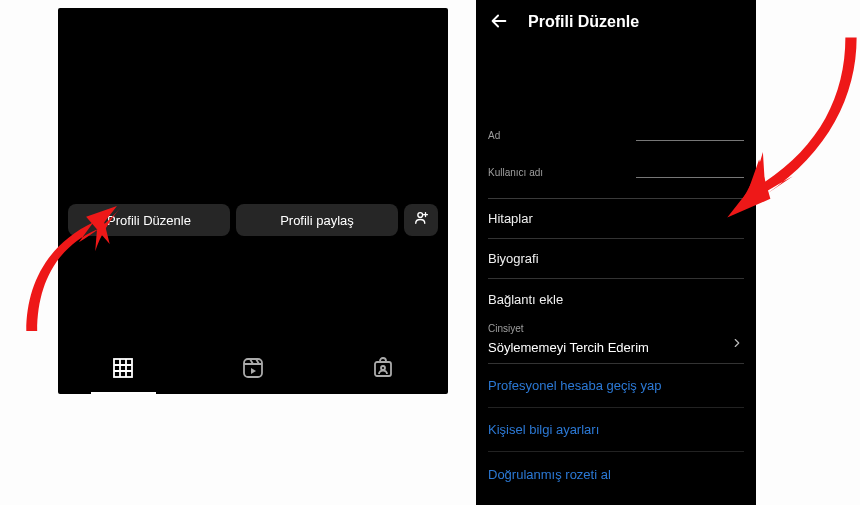 The height and width of the screenshot is (505, 860). I want to click on share-profile-label: Profili paylaş, so click(317, 220).